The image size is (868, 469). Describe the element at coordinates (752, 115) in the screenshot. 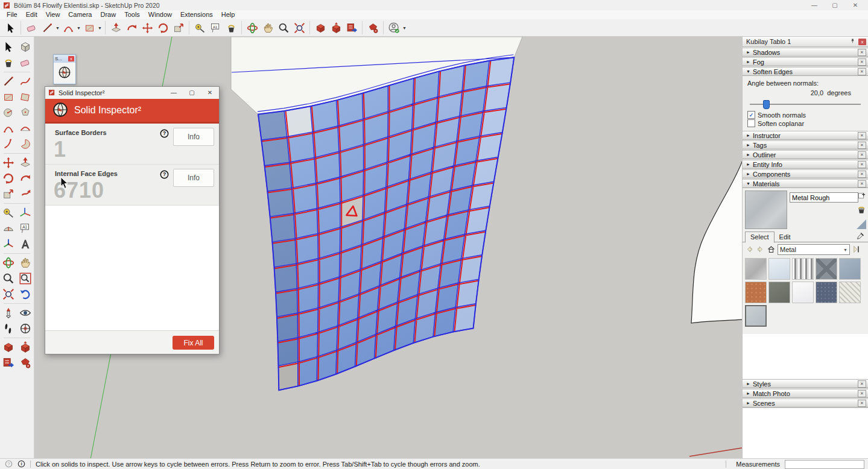

I see `checkbox-box: ✓` at that location.